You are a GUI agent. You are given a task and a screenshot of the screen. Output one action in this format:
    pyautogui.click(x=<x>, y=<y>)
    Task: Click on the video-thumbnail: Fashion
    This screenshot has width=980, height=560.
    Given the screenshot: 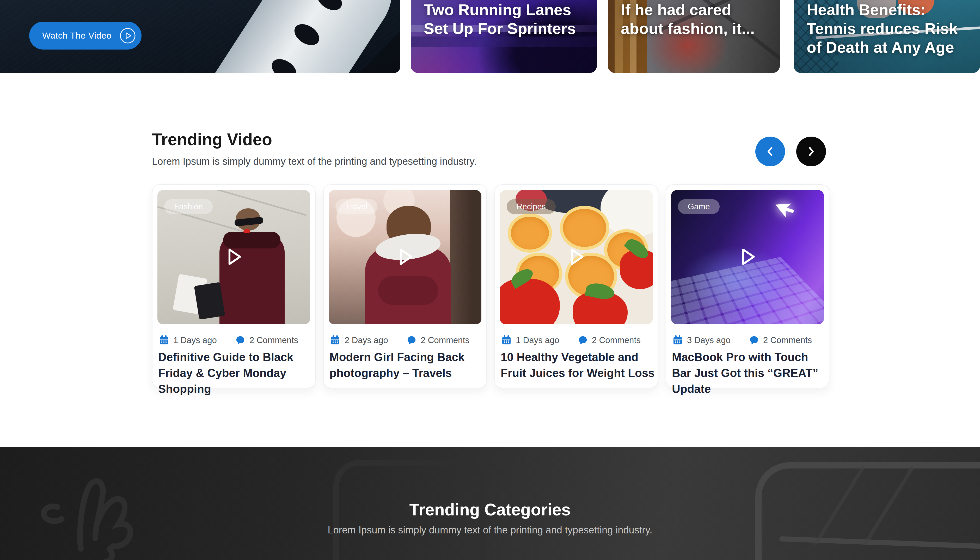 What is the action you would take?
    pyautogui.click(x=234, y=257)
    